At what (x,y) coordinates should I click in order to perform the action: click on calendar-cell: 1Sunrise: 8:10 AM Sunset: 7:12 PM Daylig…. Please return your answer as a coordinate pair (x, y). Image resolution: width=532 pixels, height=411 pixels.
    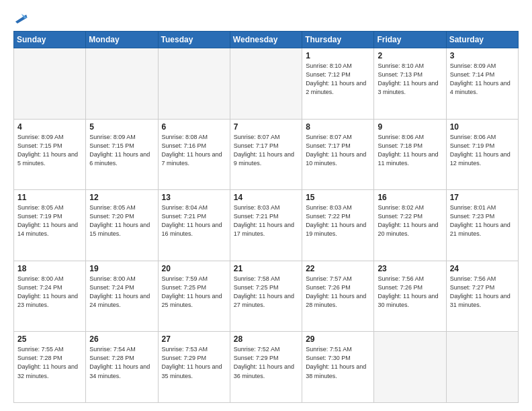
    Looking at the image, I should click on (339, 84).